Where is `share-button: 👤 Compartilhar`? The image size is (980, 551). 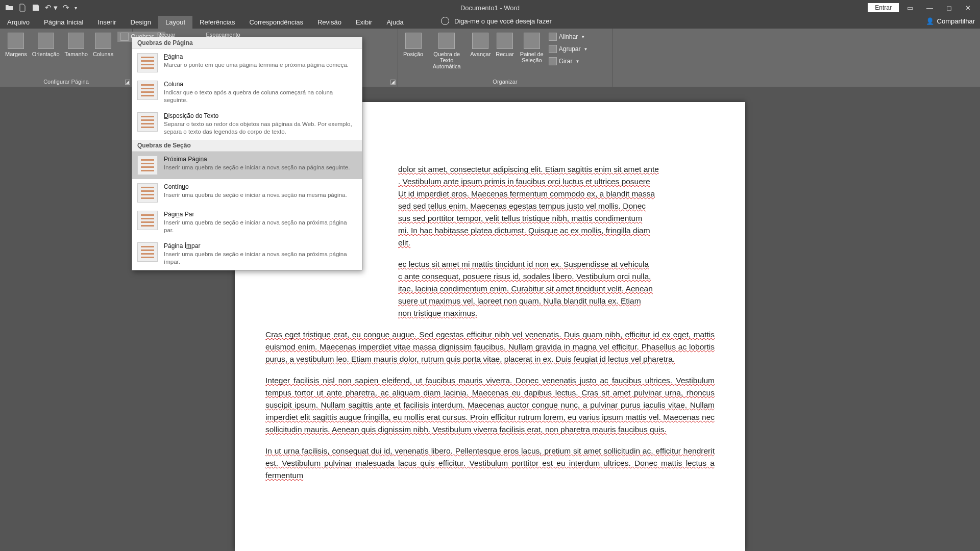
share-button: 👤 Compartilhar is located at coordinates (950, 21).